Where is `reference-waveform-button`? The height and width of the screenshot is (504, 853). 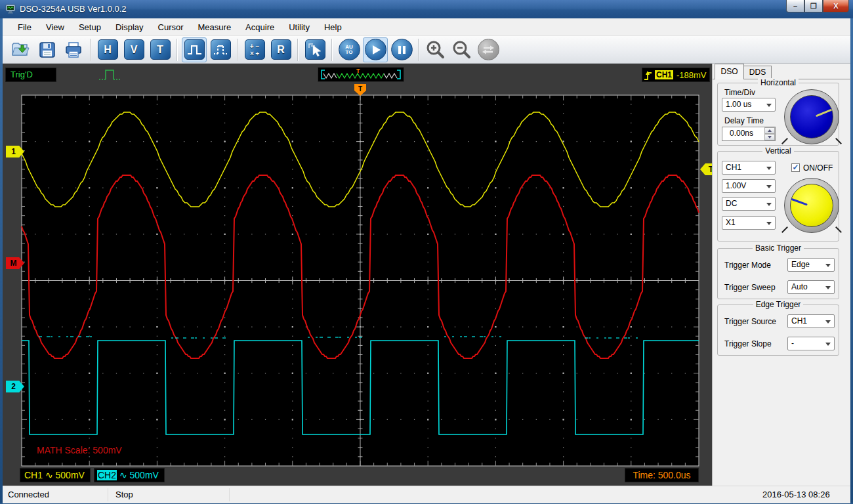 reference-waveform-button is located at coordinates (220, 50).